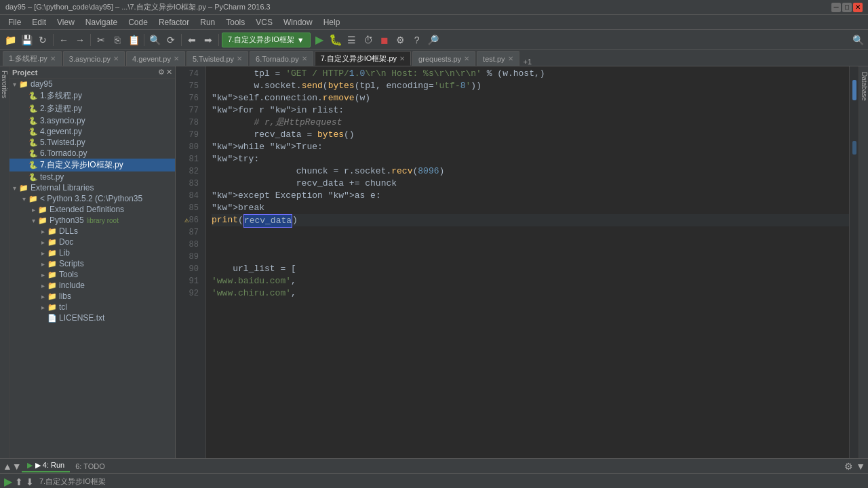  What do you see at coordinates (171, 40) in the screenshot?
I see `replace-btn: ⟳` at bounding box center [171, 40].